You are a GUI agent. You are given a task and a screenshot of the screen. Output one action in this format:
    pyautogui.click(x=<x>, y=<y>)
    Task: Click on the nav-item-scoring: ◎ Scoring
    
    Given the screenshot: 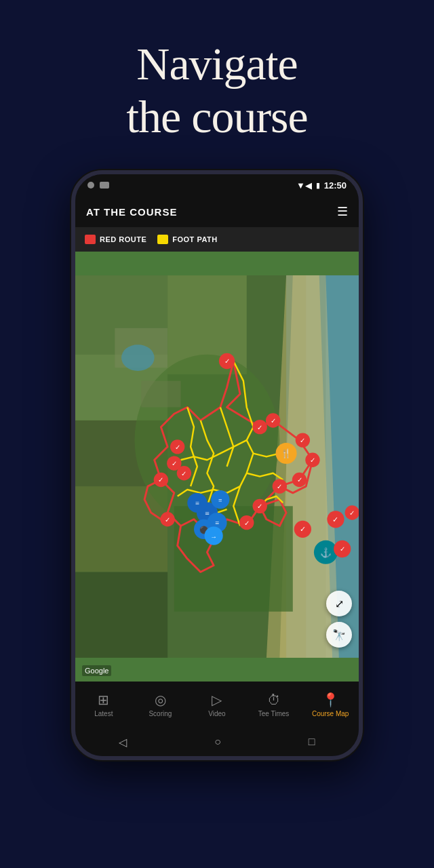 What is the action you would take?
    pyautogui.click(x=161, y=705)
    